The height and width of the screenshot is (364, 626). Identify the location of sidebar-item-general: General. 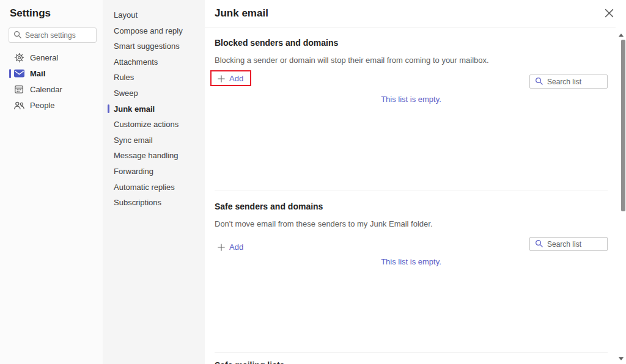
(56, 57).